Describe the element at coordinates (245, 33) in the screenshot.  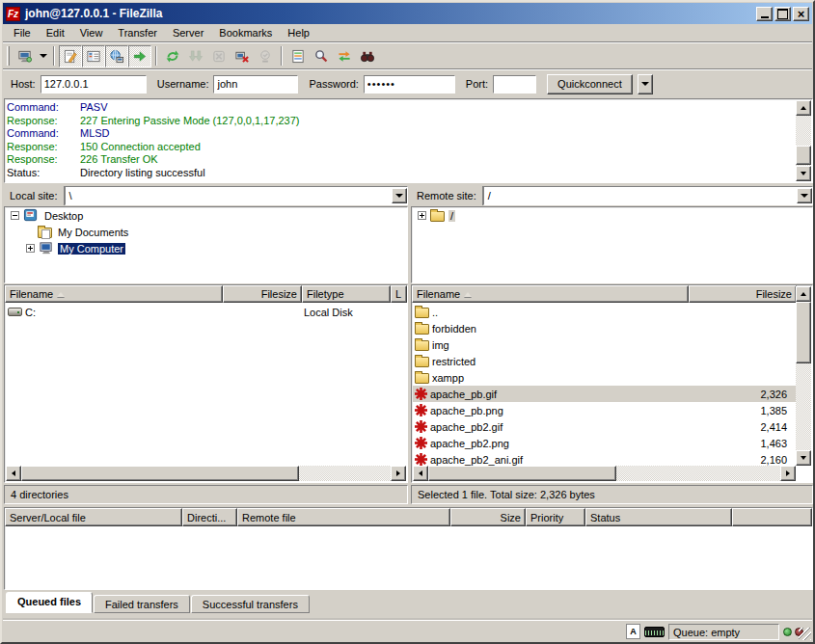
I see `menu-bookmarks: Bookmarks` at that location.